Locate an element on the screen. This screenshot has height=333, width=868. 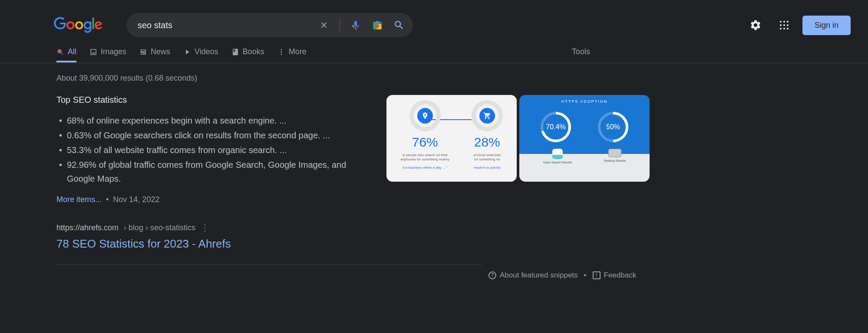
snippet-item: 0.63% of Google searchers click on resul… is located at coordinates (218, 135).